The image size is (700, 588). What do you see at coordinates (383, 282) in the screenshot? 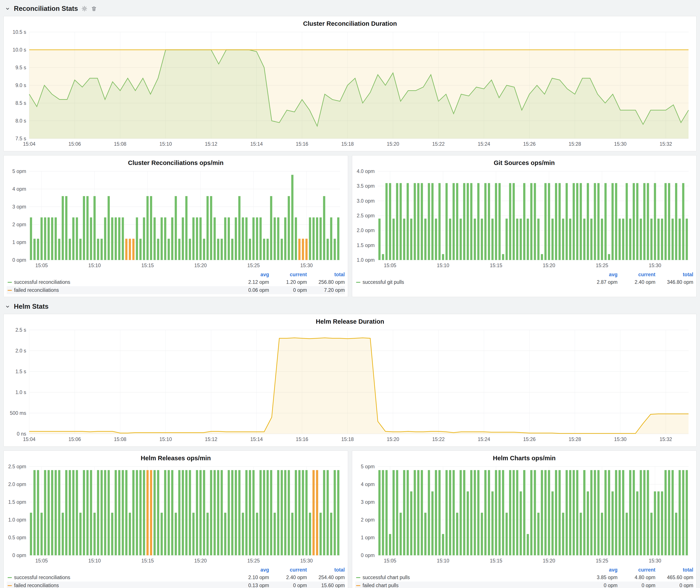
I see `legend-series-name: successful git pulls` at bounding box center [383, 282].